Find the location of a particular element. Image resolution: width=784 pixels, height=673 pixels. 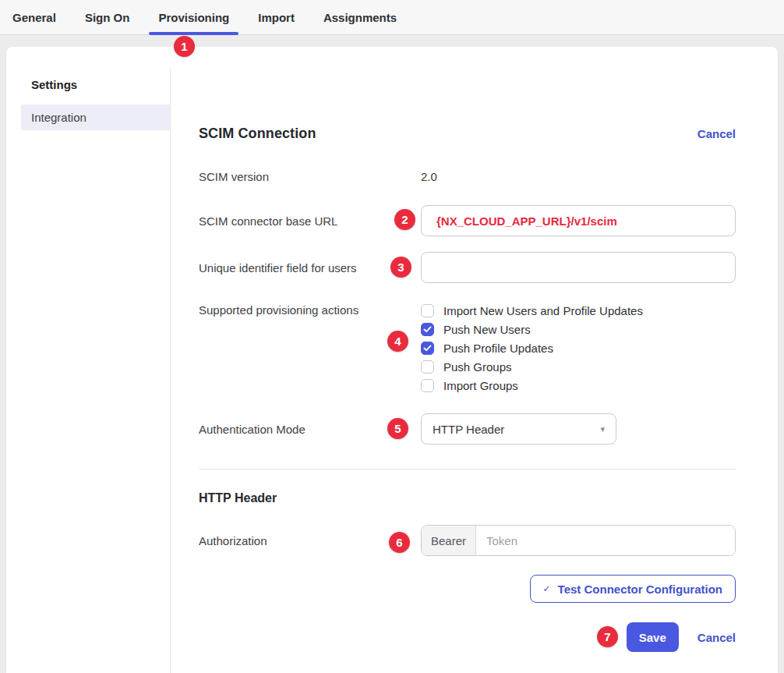

tab-sign-on: Sign On is located at coordinates (108, 17).